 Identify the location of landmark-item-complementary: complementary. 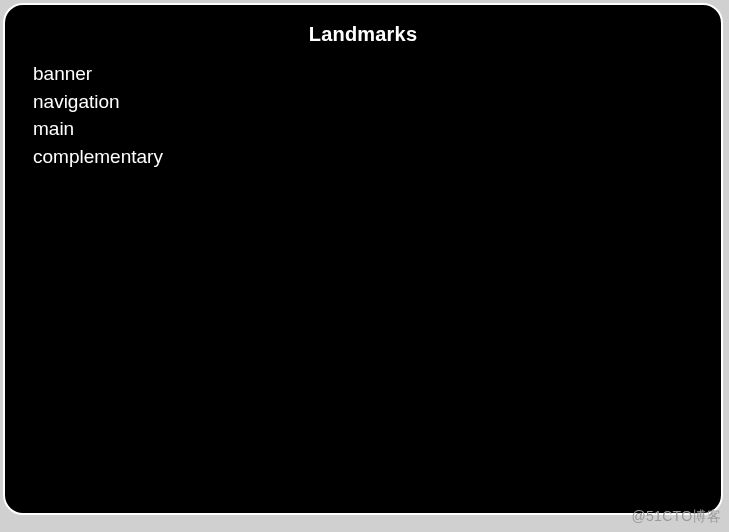
(363, 157).